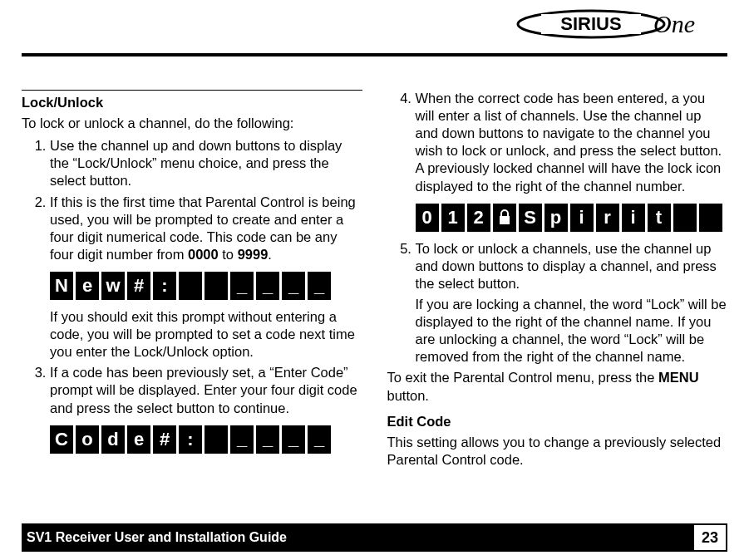  Describe the element at coordinates (113, 286) in the screenshot. I see `lcd-cell: w` at that location.